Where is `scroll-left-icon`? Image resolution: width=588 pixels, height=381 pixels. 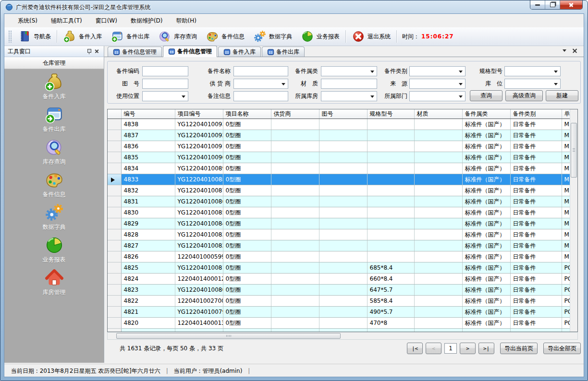
scroll-left-icon is located at coordinates (112, 336).